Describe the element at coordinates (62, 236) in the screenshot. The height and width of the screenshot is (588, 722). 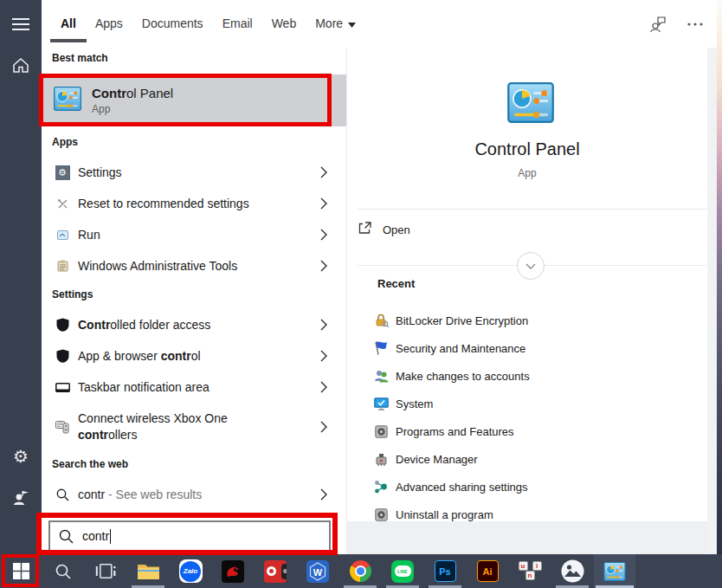
I see `run-icon` at that location.